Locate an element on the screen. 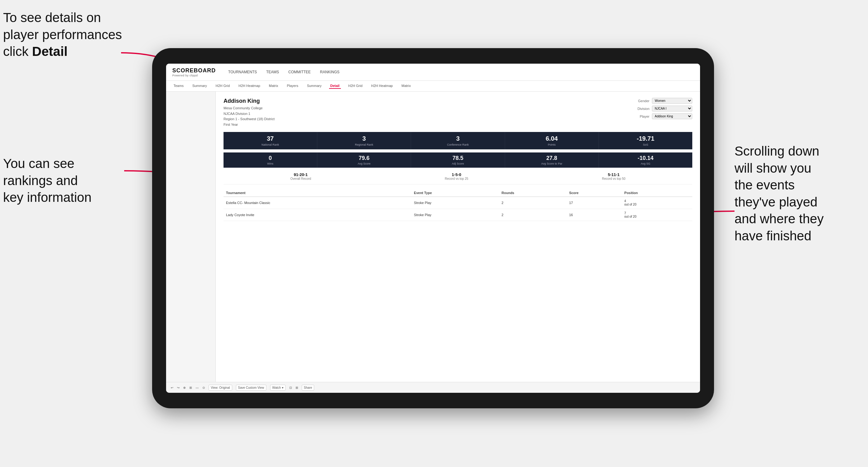 This screenshot has height=467, width=868. annotation-right: Scrolling down will show you the events … is located at coordinates (800, 194).